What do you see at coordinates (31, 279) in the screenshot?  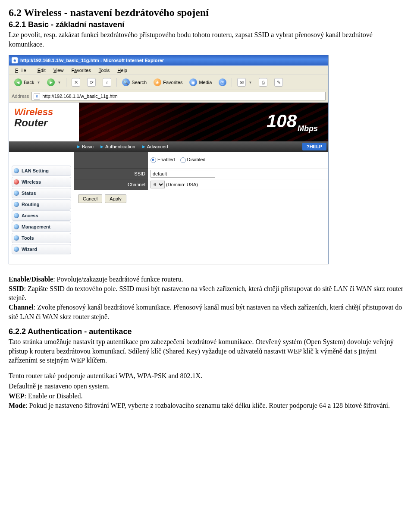 I see `term-enable: Enable/Disable` at bounding box center [31, 279].